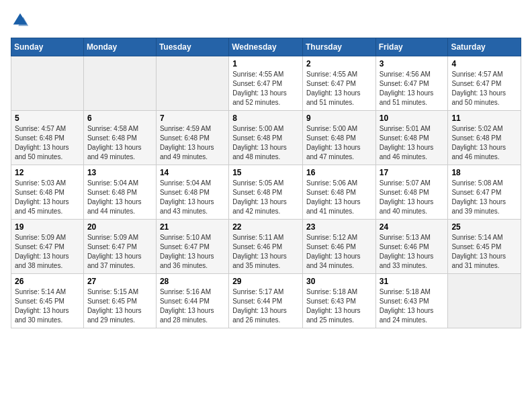 This screenshot has width=532, height=411. I want to click on calendar-week-row: 1Sunrise: 4:55 AM Sunset: 6:47 PM Daylig…, so click(266, 83).